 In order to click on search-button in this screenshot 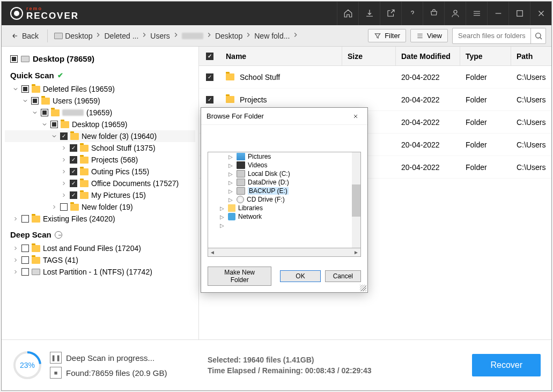, I will do `click(538, 36)`.